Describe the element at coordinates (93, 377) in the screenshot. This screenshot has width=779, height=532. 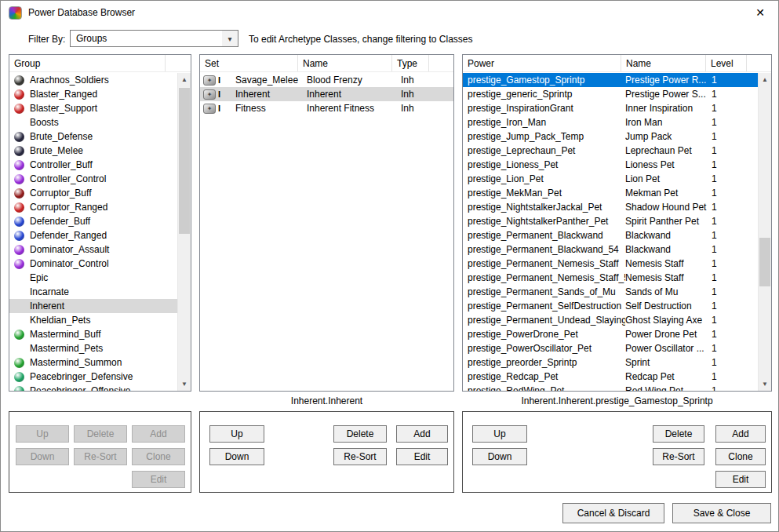
I see `group-list-item: Peacebringer_Defensive` at that location.